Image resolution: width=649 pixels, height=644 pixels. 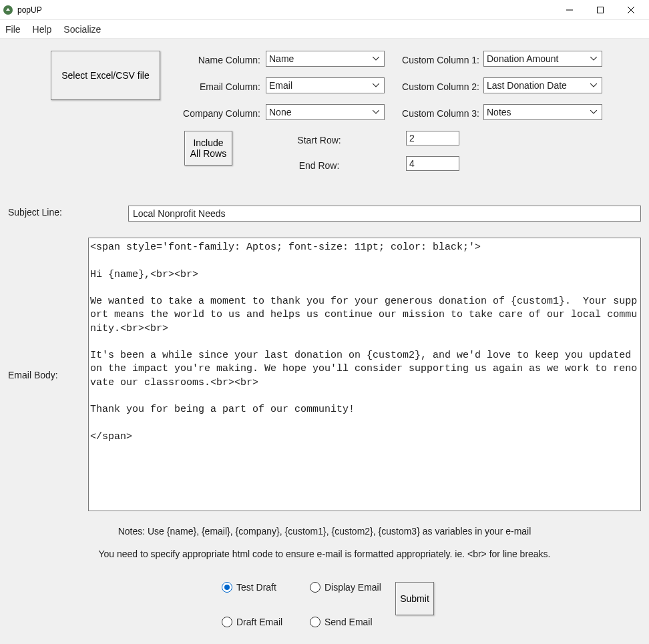 What do you see at coordinates (349, 622) in the screenshot?
I see `radio-send-email-label: Send Email` at bounding box center [349, 622].